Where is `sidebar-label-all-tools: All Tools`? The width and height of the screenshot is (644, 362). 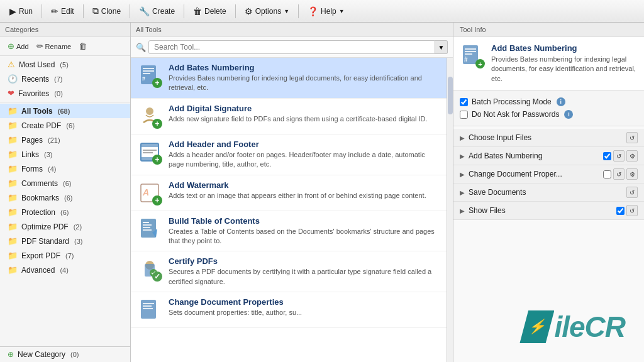
sidebar-label-all-tools: All Tools is located at coordinates (37, 111).